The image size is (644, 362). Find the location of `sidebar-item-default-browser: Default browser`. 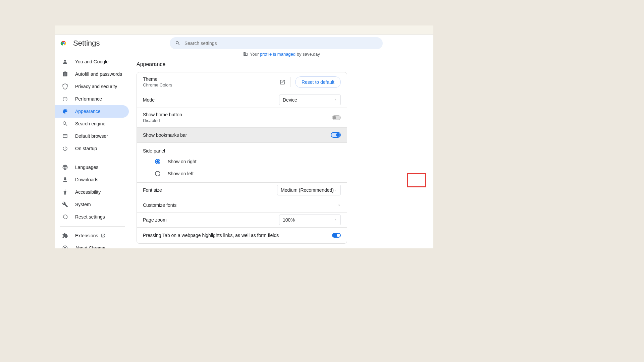

sidebar-item-default-browser: Default browser is located at coordinates (93, 136).